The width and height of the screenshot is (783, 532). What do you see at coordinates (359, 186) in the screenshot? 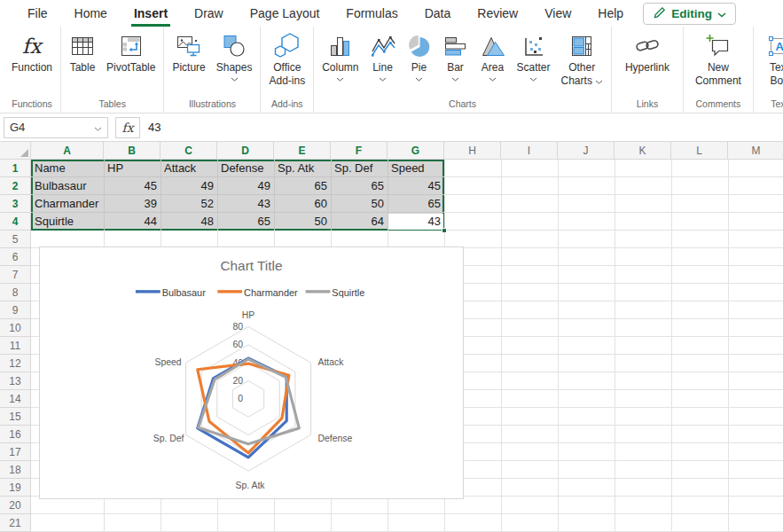
I see `cell-F2: 65` at bounding box center [359, 186].